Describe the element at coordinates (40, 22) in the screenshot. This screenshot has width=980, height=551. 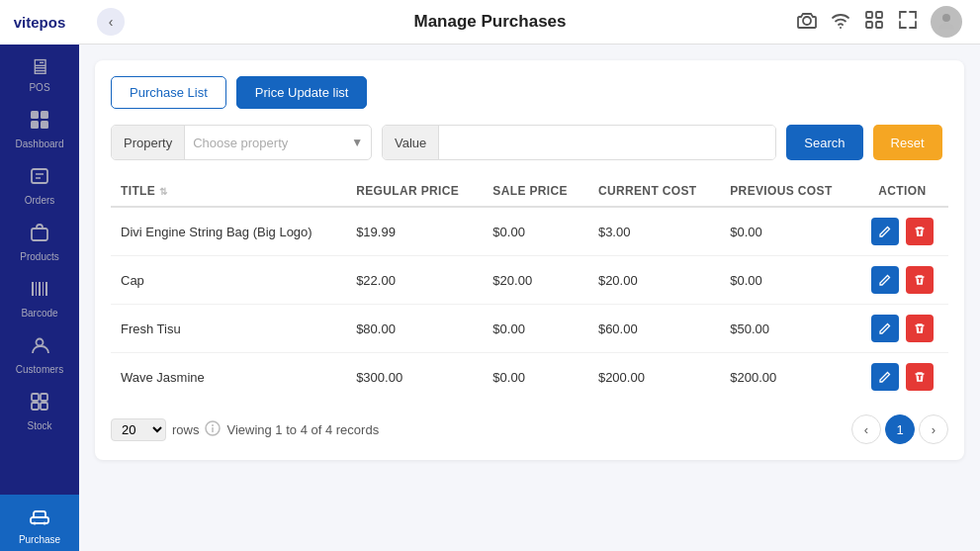
I see `logo-text: vitepos` at that location.